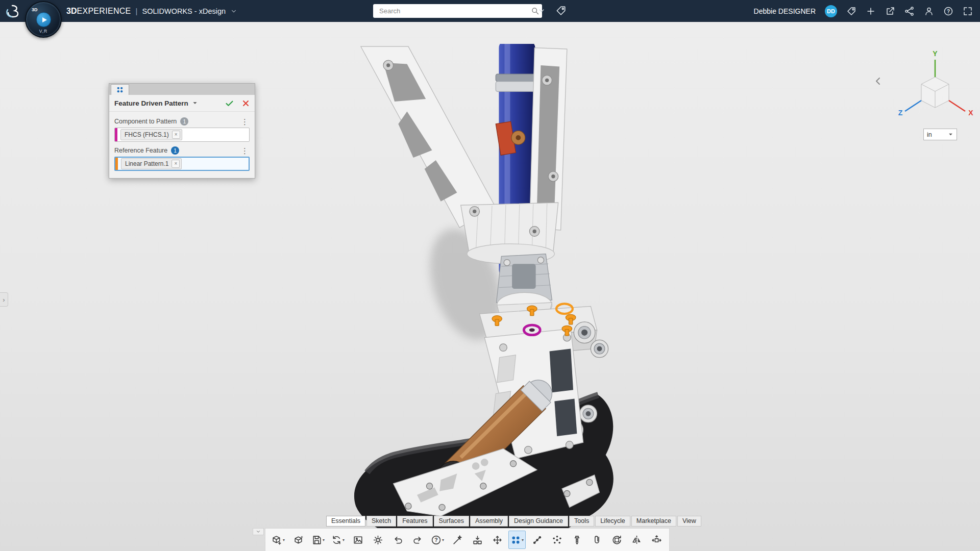 The image size is (980, 551). What do you see at coordinates (612, 521) in the screenshot?
I see `tab-lifecycle: Lifecycle` at bounding box center [612, 521].